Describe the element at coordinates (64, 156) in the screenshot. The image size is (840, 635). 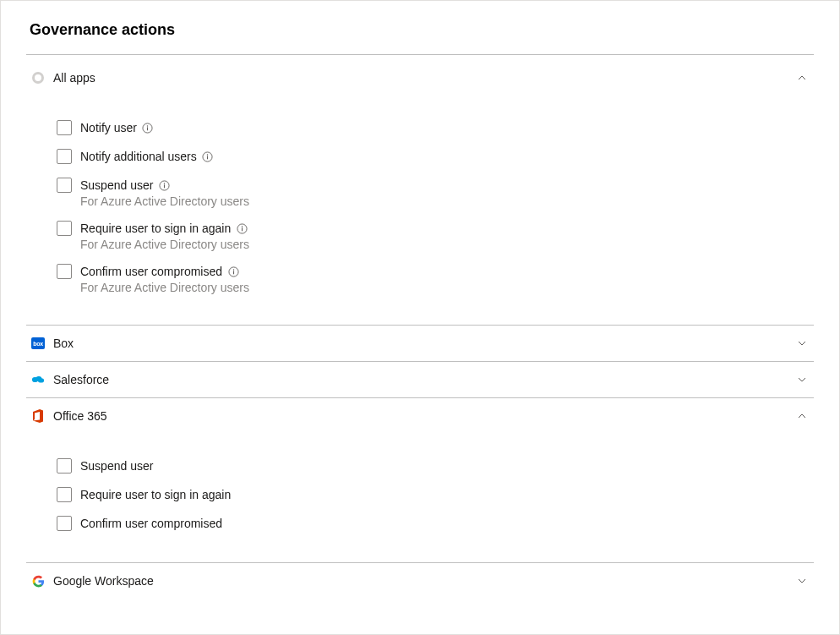
I see `checkbox-notify-additional-users` at that location.